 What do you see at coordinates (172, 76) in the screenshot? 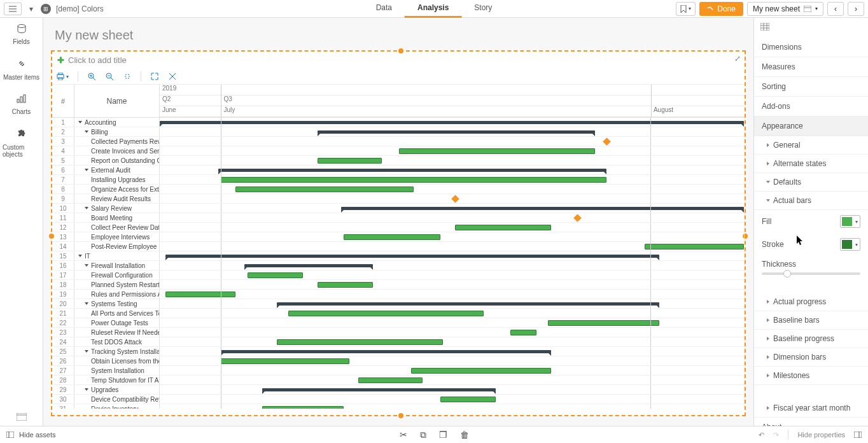
I see `collapse-tool` at bounding box center [172, 76].